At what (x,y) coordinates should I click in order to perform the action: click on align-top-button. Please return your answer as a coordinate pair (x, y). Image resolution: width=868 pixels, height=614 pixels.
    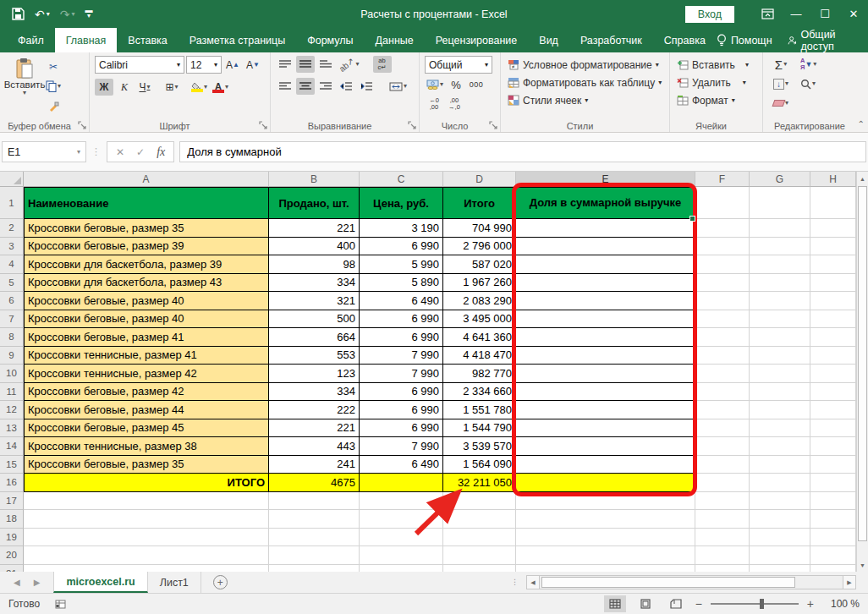
    Looking at the image, I should click on (285, 64).